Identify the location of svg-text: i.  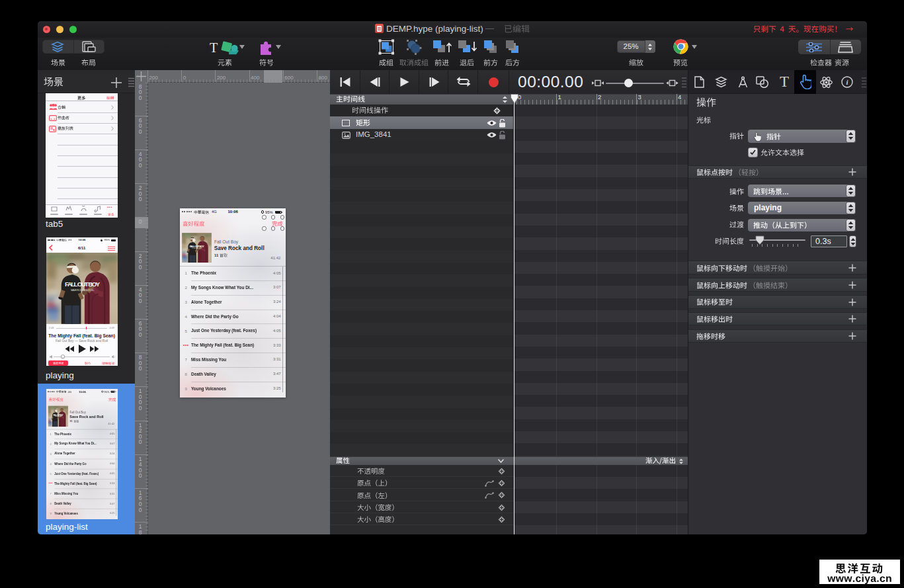
(847, 82).